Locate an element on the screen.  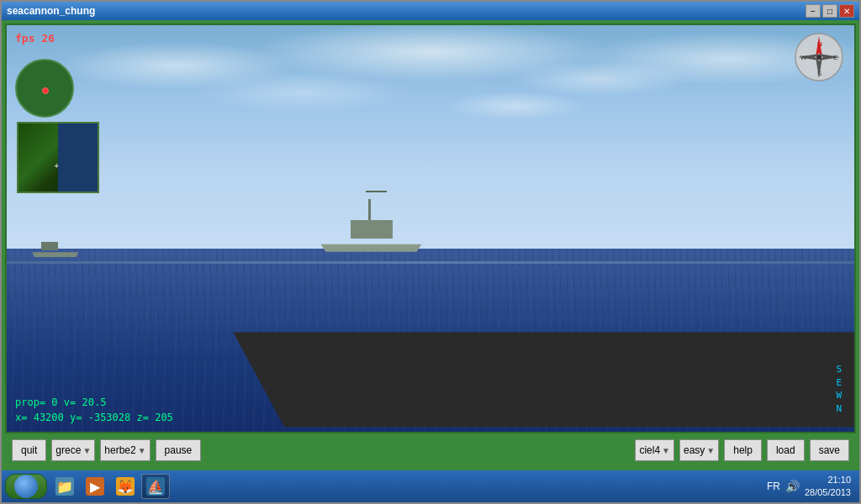
ciel4-select: ciel4 ▼ is located at coordinates (654, 450).